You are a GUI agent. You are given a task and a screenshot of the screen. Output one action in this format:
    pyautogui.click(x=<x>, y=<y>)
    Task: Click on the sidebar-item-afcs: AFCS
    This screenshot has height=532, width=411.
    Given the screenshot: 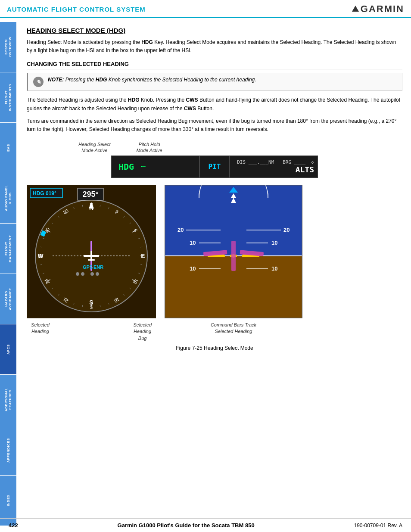 What is the action you would take?
    pyautogui.click(x=8, y=349)
    